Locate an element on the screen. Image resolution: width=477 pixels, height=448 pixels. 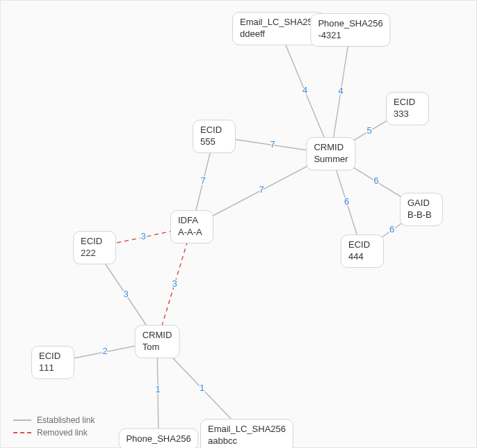
edge-weight-label: 5 is located at coordinates (369, 131).